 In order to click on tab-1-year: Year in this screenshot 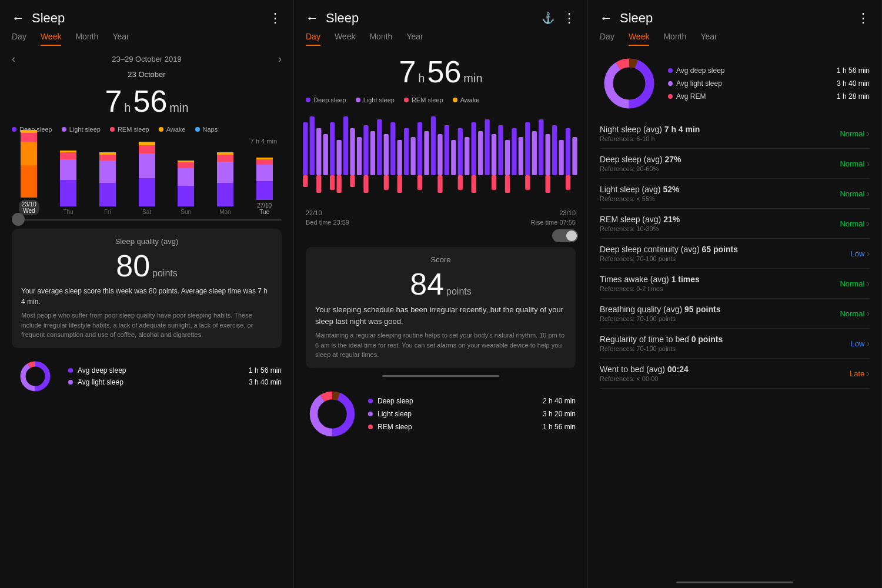, I will do `click(121, 39)`.